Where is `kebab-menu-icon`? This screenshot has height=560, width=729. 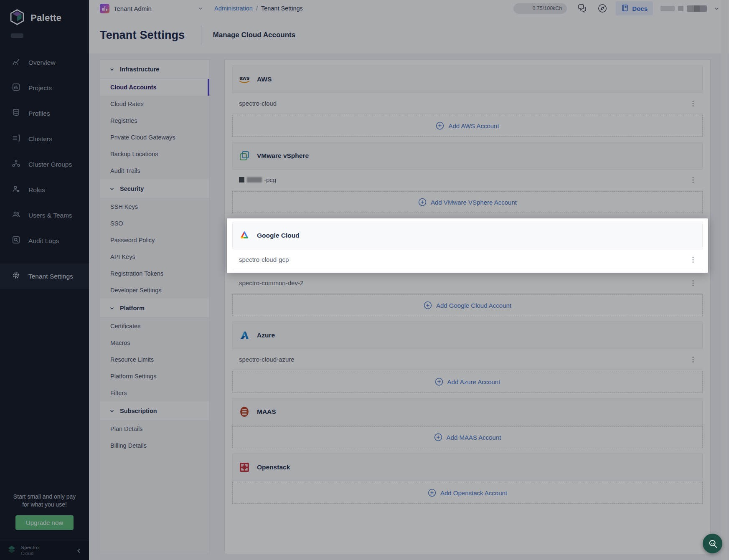
kebab-menu-icon is located at coordinates (693, 260).